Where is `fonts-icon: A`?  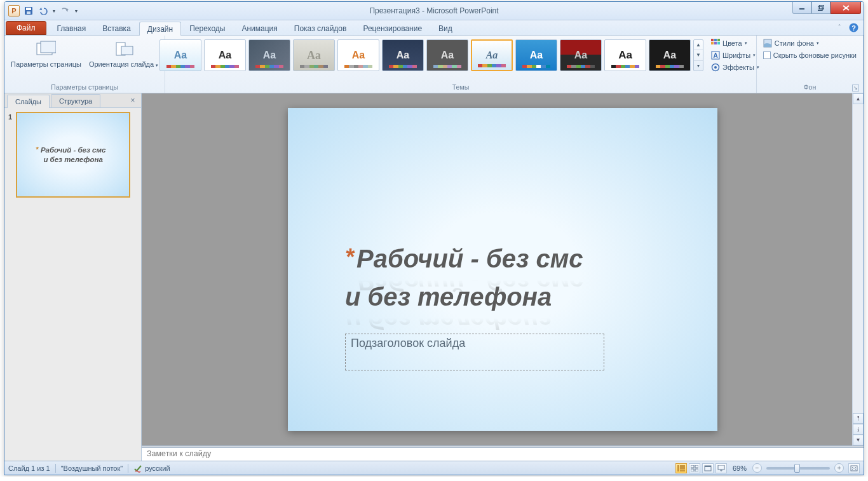 fonts-icon: A is located at coordinates (715, 55).